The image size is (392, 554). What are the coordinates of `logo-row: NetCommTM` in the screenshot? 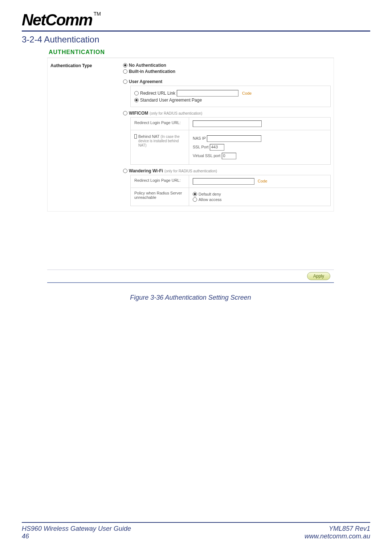 It's located at (196, 21).